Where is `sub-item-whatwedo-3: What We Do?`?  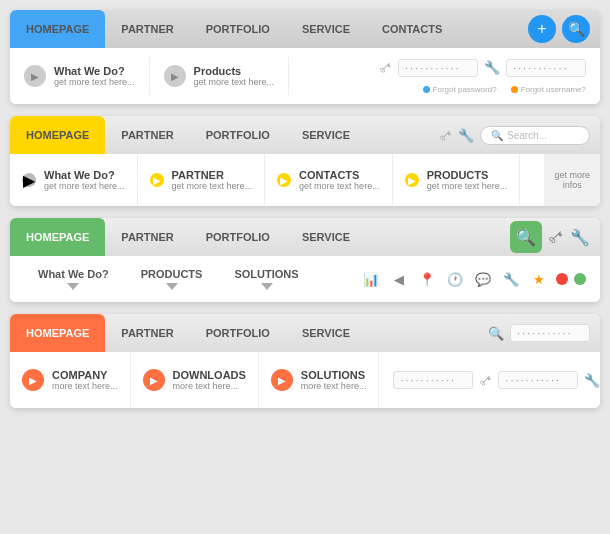
sub-item-whatwedo-3: What We Do? is located at coordinates (74, 279).